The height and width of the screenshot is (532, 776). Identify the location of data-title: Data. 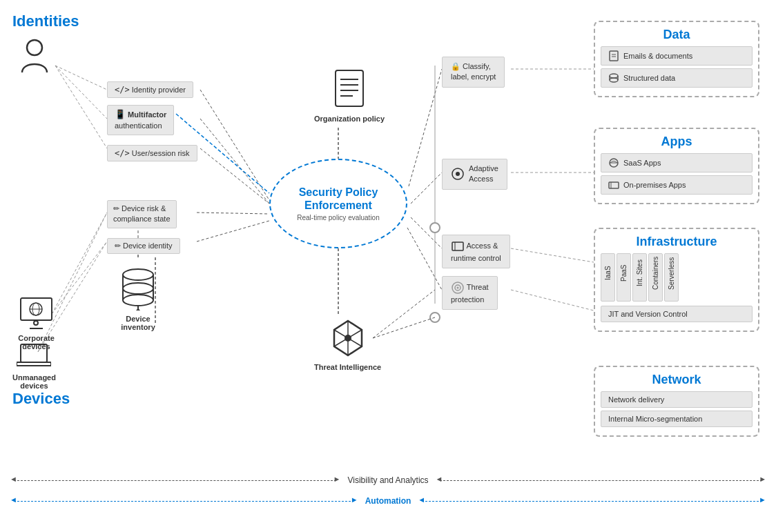
(677, 35).